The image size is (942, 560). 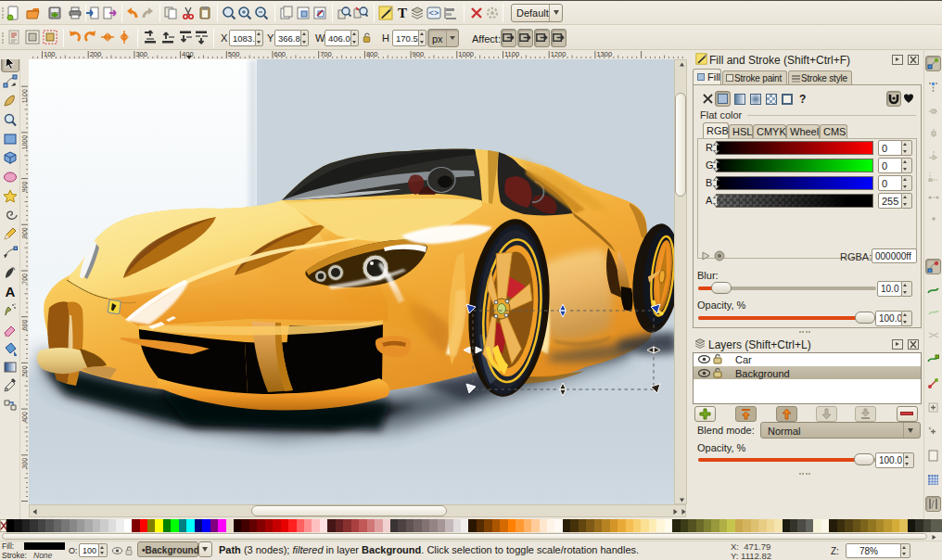 I want to click on svg-text: 1200, so click(x=558, y=54).